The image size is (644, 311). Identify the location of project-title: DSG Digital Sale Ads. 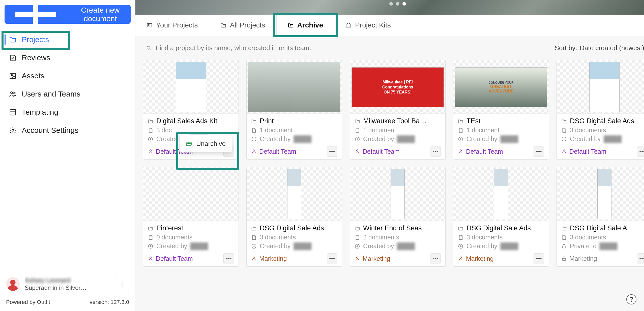
(602, 121).